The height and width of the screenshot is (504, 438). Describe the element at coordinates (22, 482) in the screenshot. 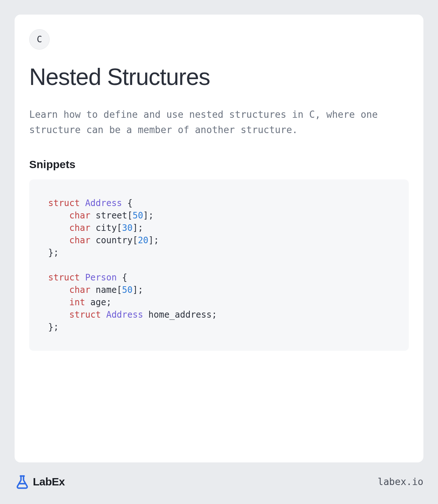

I see `flask-icon` at that location.